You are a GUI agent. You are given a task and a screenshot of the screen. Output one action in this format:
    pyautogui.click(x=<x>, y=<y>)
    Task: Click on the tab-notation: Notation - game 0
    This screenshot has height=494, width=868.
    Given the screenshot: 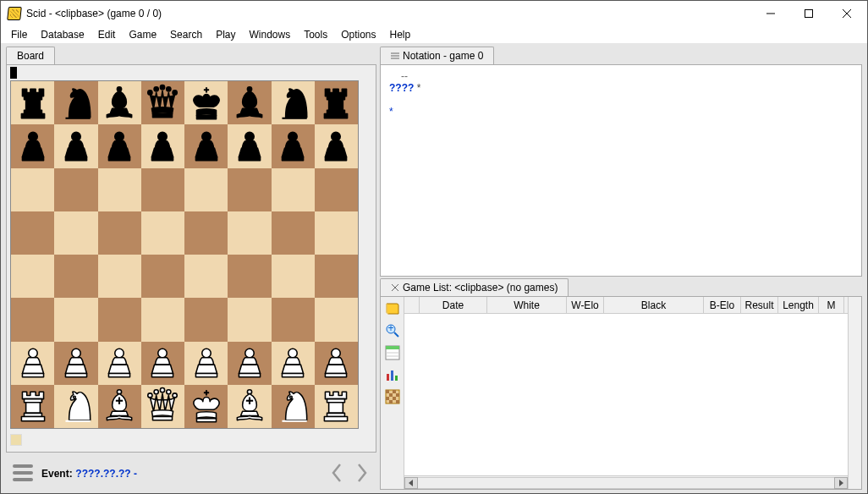 What is the action you would take?
    pyautogui.click(x=437, y=56)
    